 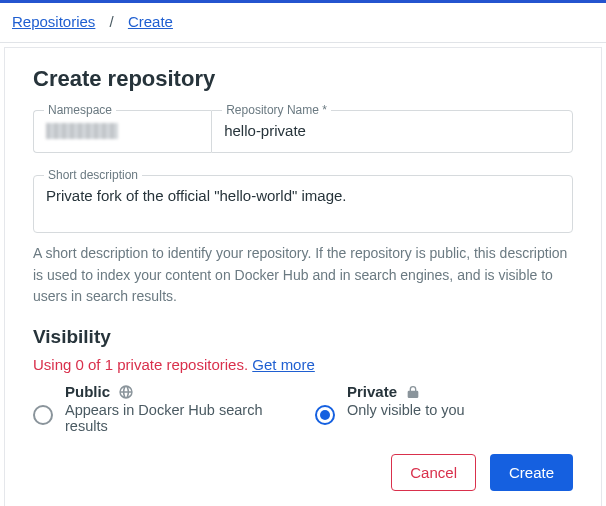 I want to click on private-sublabel: Only visible to you, so click(x=406, y=410).